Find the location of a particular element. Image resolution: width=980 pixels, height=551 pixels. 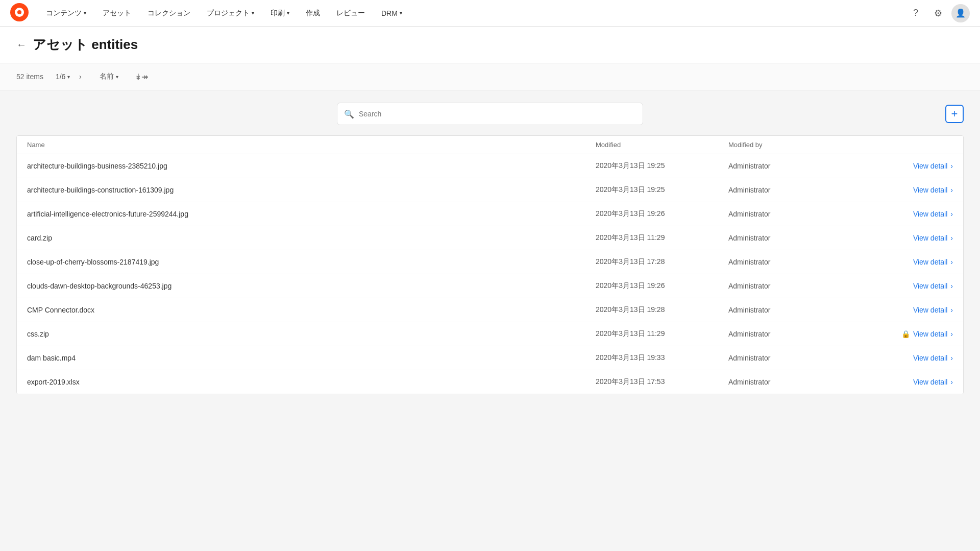

plus-icon: + is located at coordinates (954, 114).